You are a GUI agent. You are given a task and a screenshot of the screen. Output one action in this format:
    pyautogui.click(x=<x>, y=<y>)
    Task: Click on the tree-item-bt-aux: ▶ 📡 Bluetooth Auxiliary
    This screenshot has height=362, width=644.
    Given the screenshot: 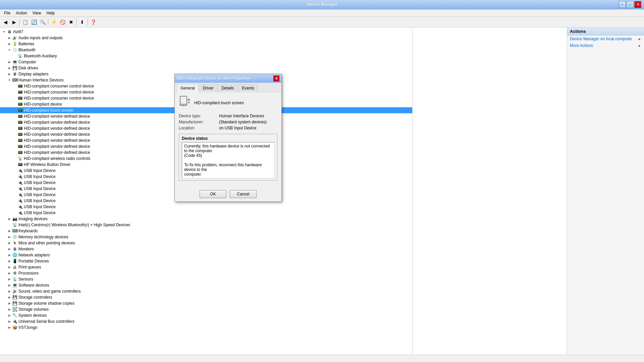 What is the action you would take?
    pyautogui.click(x=206, y=56)
    